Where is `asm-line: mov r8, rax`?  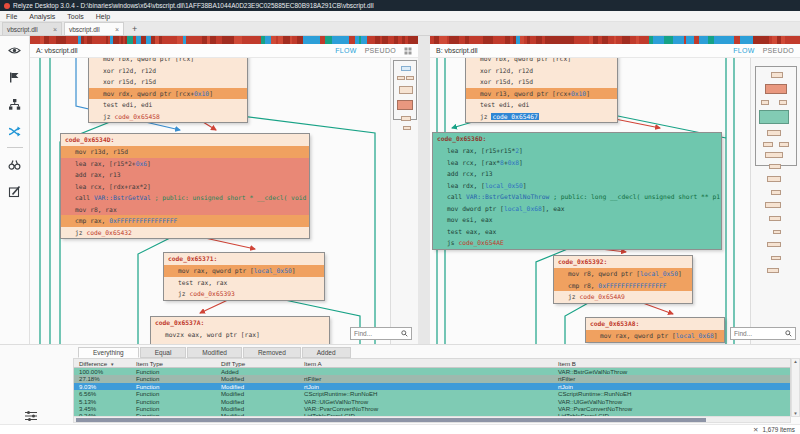
asm-line: mov r8, rax is located at coordinates (185, 210).